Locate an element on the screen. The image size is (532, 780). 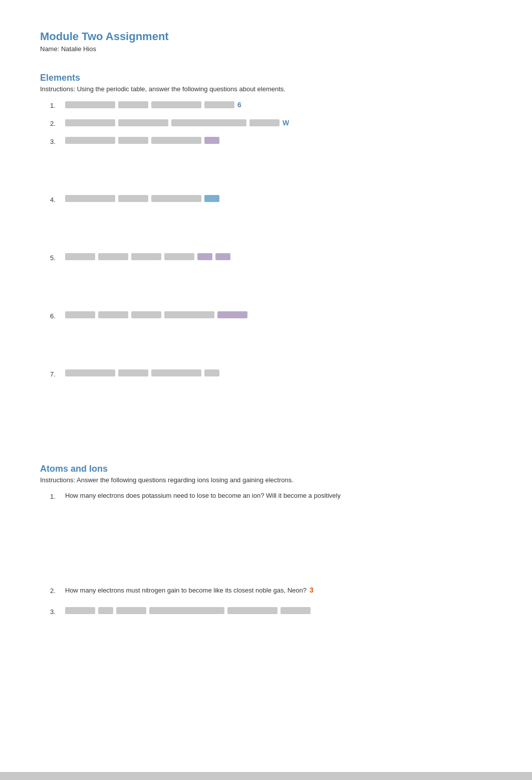
q2-number: 2. is located at coordinates (58, 123).